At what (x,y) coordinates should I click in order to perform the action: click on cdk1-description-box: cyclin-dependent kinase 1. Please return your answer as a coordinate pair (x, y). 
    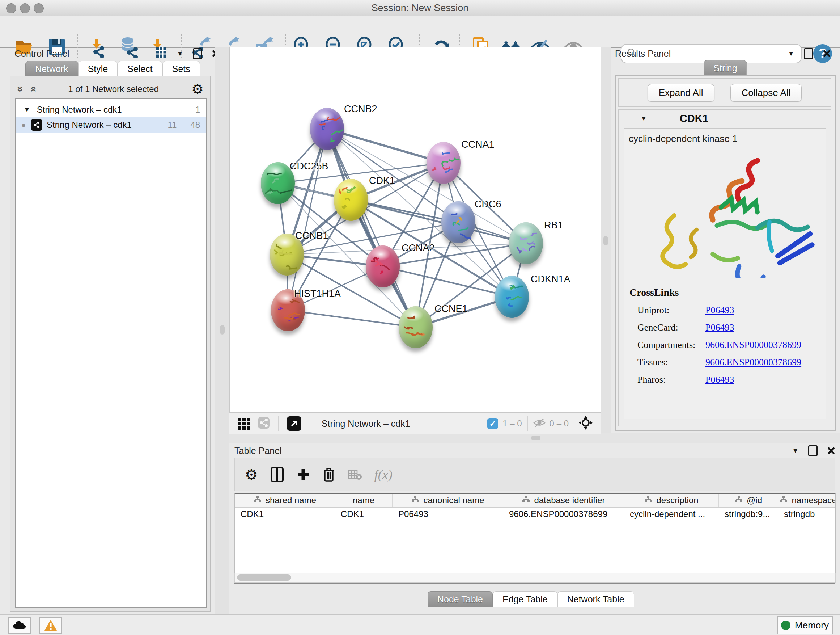
    Looking at the image, I should click on (725, 274).